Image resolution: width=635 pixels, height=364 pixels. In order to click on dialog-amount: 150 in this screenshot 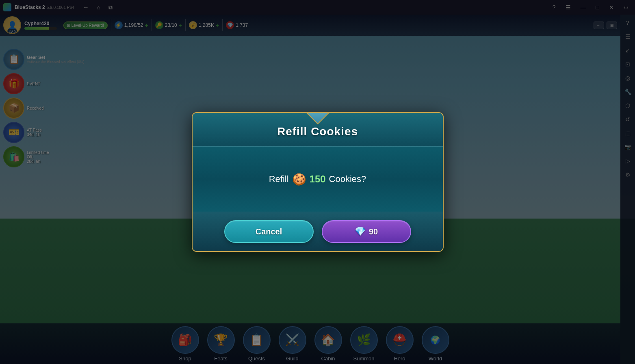, I will do `click(318, 179)`.